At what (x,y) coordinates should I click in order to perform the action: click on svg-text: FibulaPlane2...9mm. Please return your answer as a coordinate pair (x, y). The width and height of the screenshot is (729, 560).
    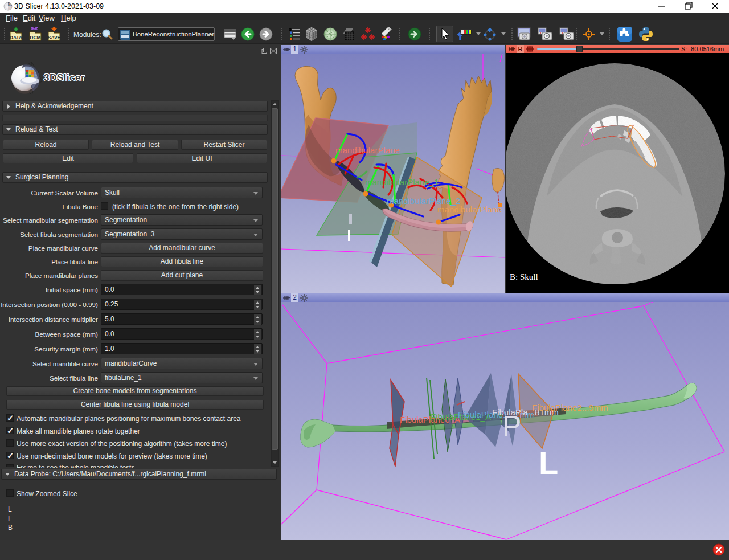
    Looking at the image, I should click on (570, 408).